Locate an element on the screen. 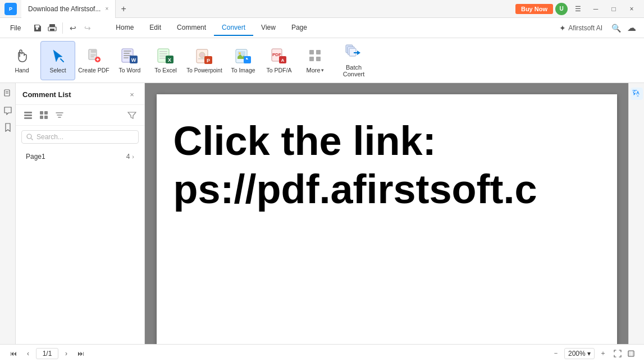 The height and width of the screenshot is (362, 644). prev-page-button: ‹ is located at coordinates (28, 354).